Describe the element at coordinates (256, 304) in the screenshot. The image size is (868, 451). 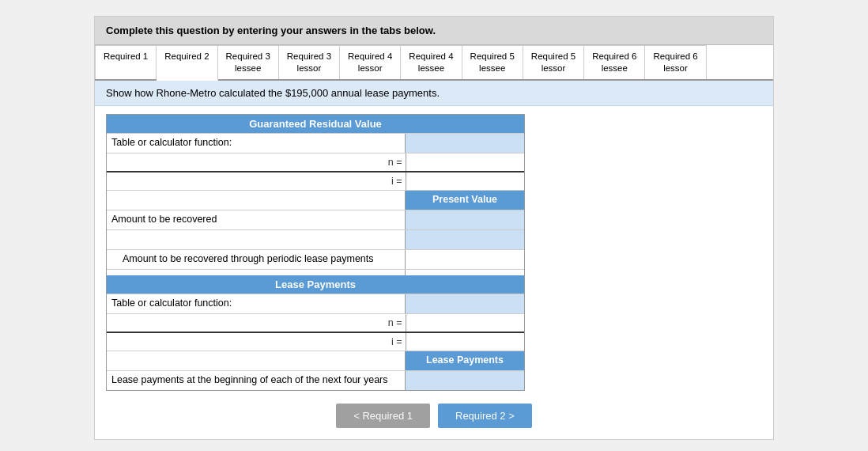
I see `table-calc-label2: Table or calculator function:` at that location.